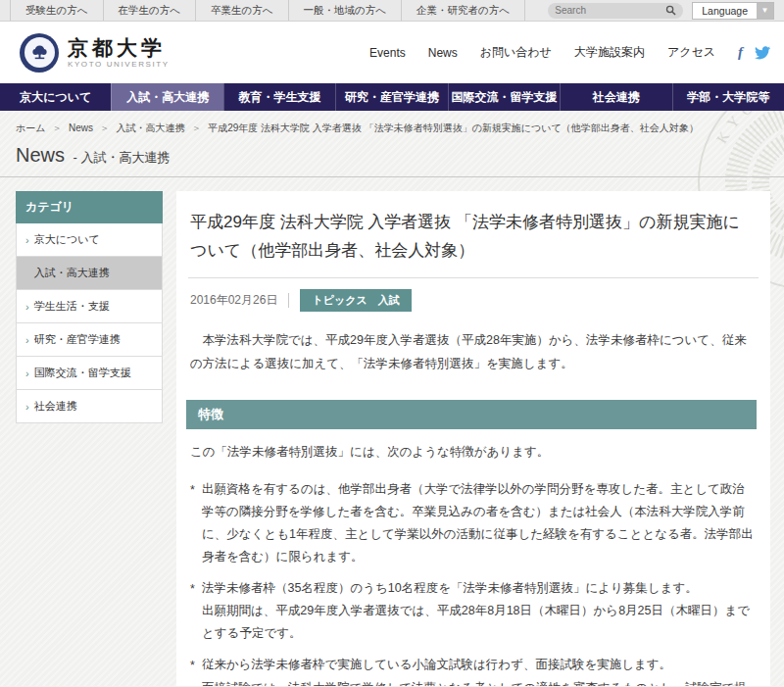 The image size is (784, 687). Describe the element at coordinates (453, 127) in the screenshot. I see `breadcrumb-current-page: 平成29年度 法科大学院 入学者選抜 「法学未修者特別選抜」の新規実施について（…` at that location.